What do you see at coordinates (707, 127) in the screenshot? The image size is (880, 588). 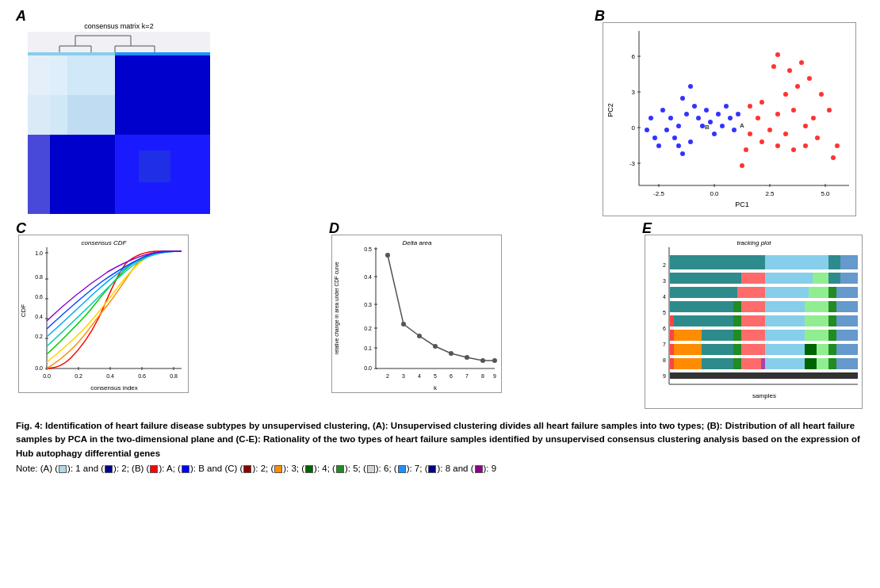 I see `svg-text: B` at bounding box center [707, 127].